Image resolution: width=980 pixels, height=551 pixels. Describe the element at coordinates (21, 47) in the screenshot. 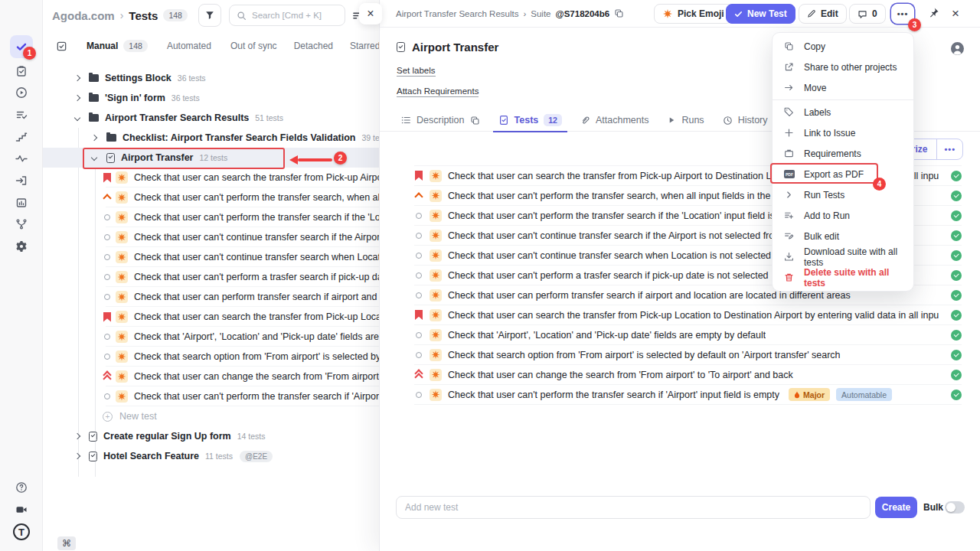

I see `sidebar-item-tests: 1` at that location.